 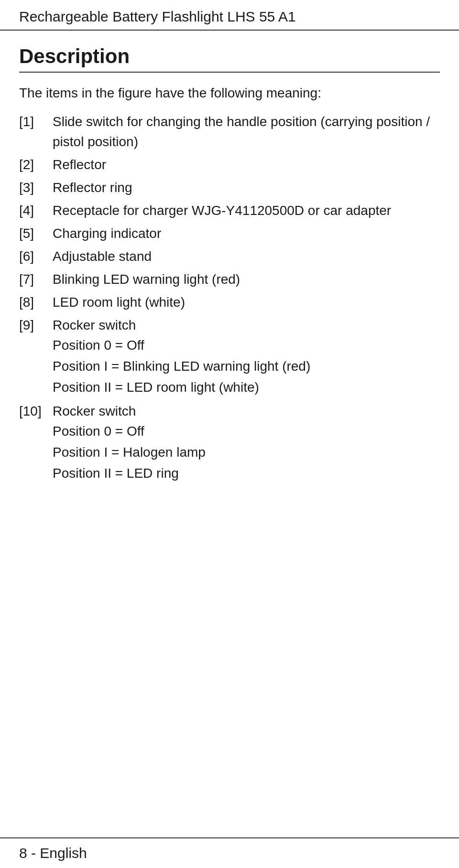 What do you see at coordinates (230, 15) in the screenshot?
I see `header-section: Rechargeable Battery Flashlight LHS 55 A…` at bounding box center [230, 15].